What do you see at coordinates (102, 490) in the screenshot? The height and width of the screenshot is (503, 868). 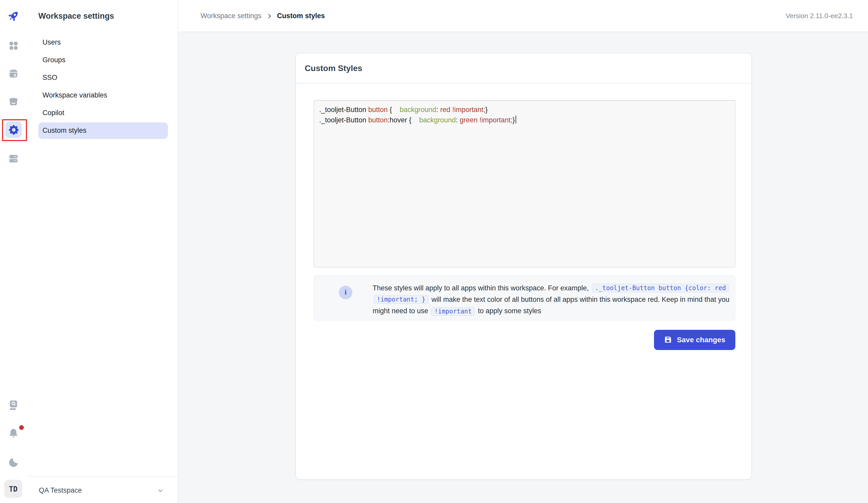 I see `workspace-switcher: QA Testspace` at bounding box center [102, 490].